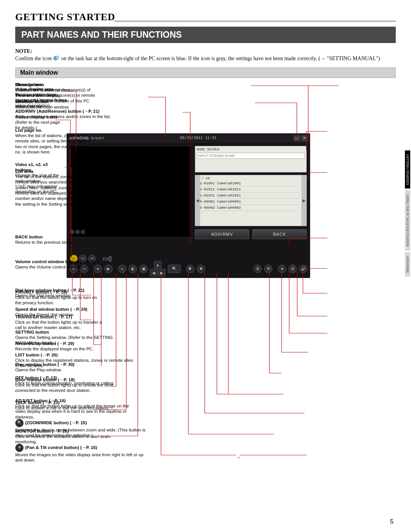  I want to click on callout-back: BACK buttonReturns to the previous statu…, so click(49, 240).